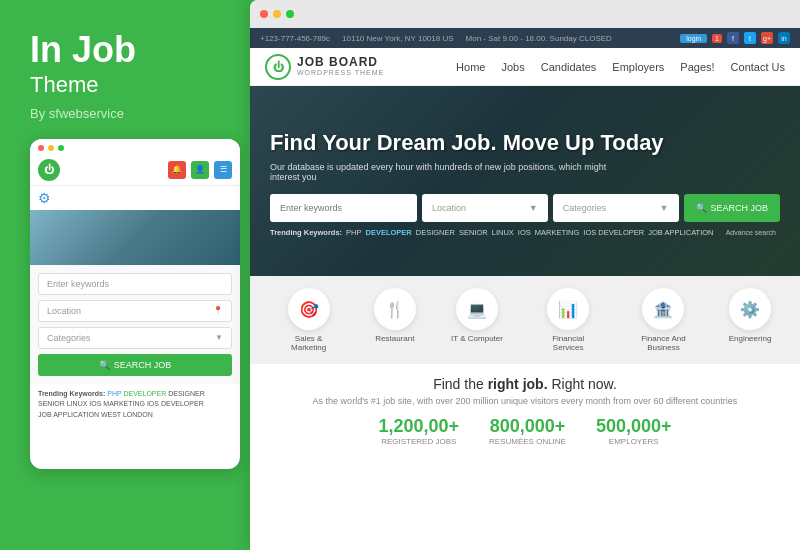  I want to click on mobile-dot-yellow, so click(51, 148).